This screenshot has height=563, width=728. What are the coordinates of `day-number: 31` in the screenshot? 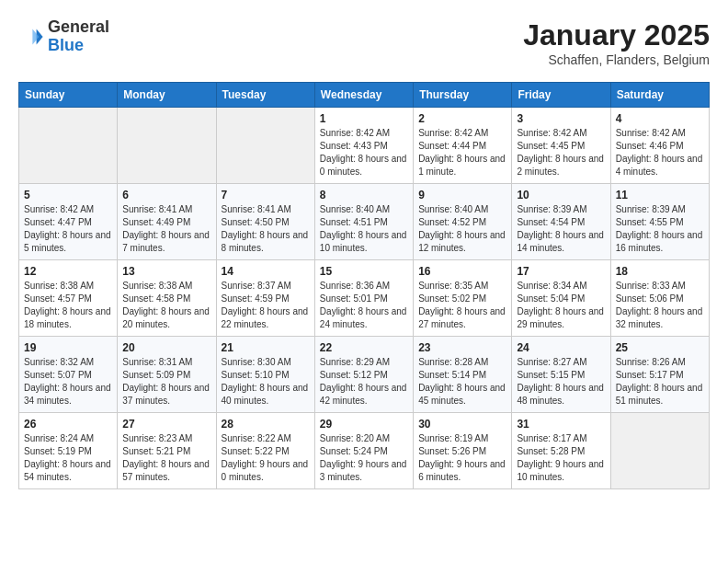 It's located at (561, 424).